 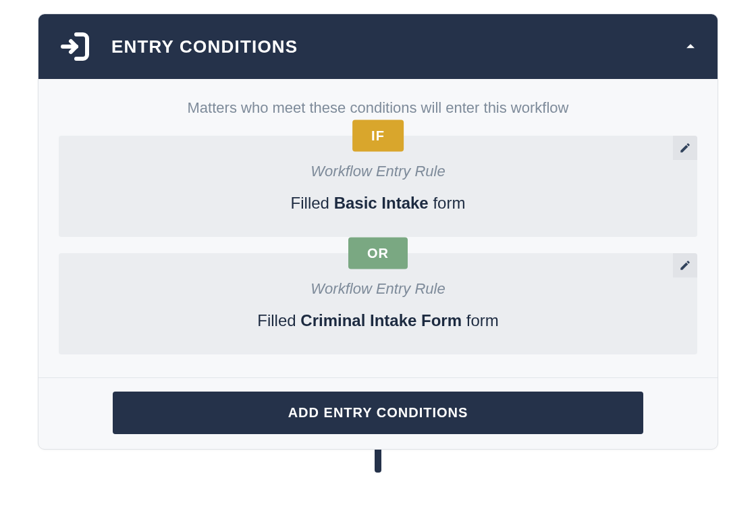 What do you see at coordinates (378, 203) in the screenshot?
I see `rule-text: Filled Basic Intake form` at bounding box center [378, 203].